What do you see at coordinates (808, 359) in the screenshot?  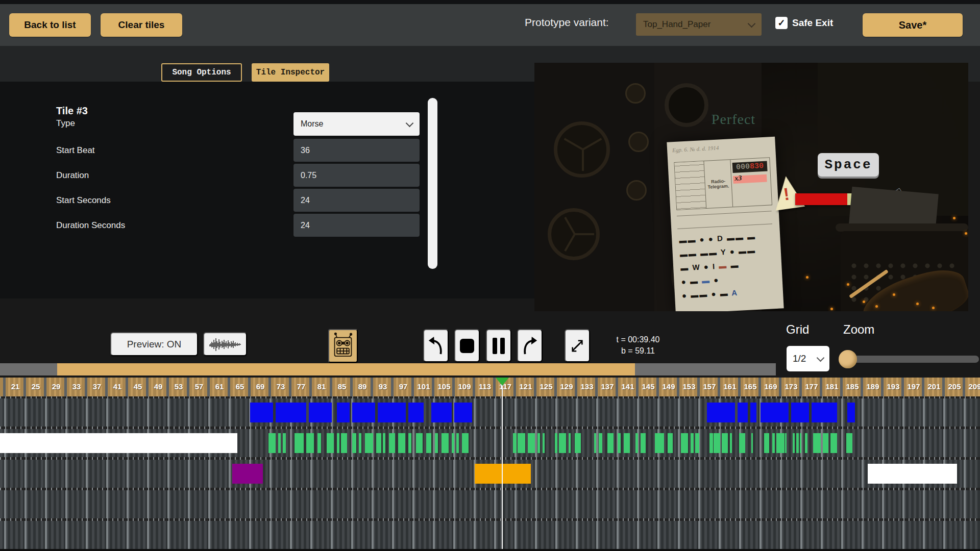 I see `grid-snap-select: 1/2` at bounding box center [808, 359].